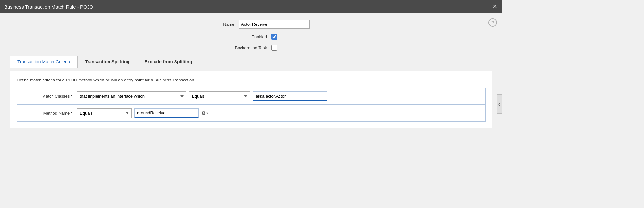 This screenshot has height=208, width=644. I want to click on background-task-checkbox-container, so click(274, 48).